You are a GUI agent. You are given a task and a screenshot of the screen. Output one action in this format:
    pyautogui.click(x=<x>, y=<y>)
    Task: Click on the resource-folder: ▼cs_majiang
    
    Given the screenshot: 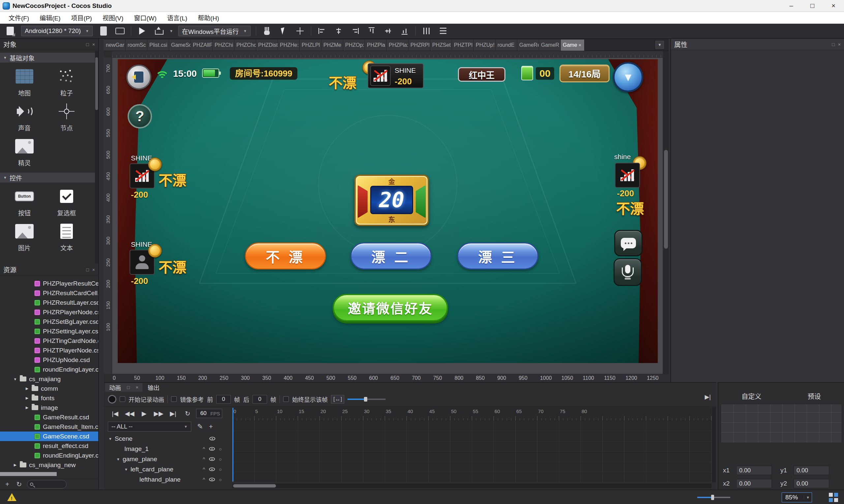 What is the action you would take?
    pyautogui.click(x=49, y=379)
    